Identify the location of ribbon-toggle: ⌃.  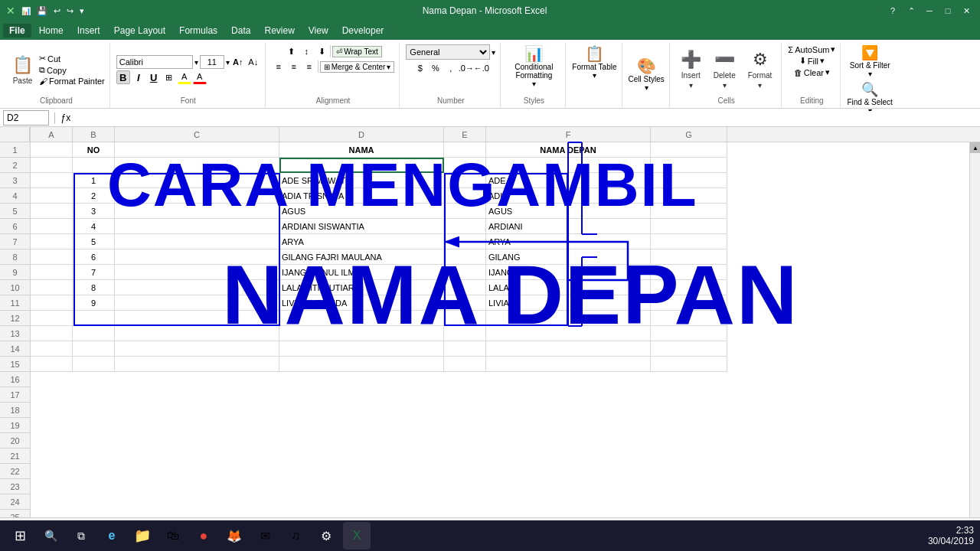
(911, 11).